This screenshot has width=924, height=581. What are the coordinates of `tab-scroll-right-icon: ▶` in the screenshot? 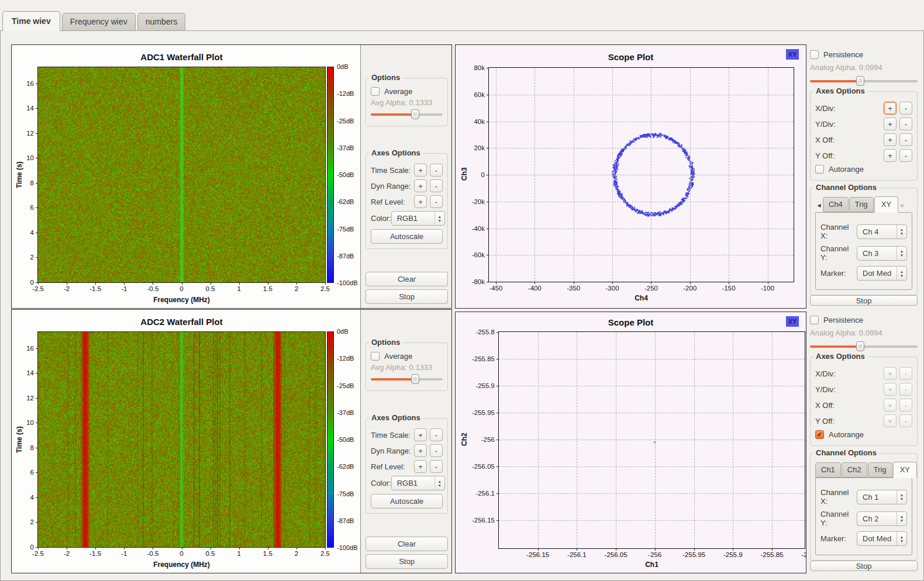 It's located at (903, 205).